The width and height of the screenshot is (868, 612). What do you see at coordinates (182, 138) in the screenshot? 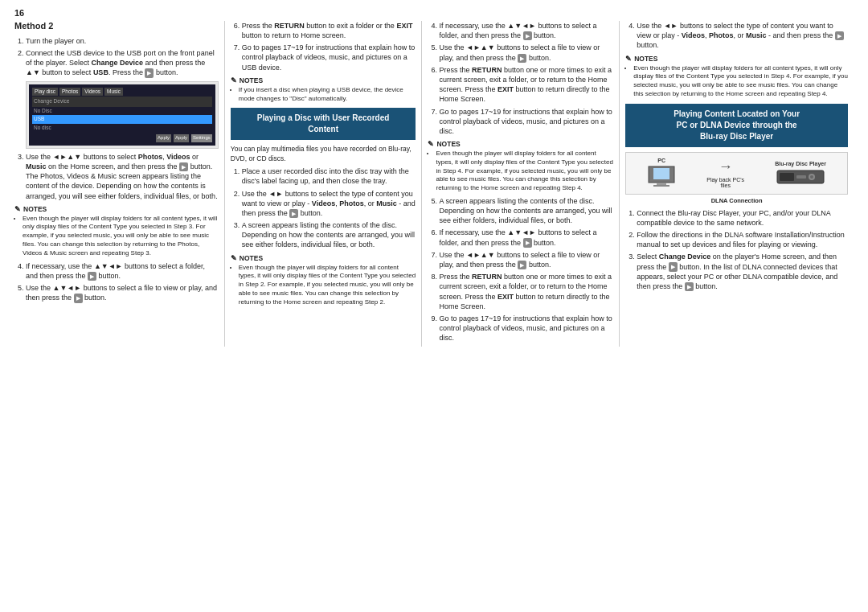
I see `screen-apply2-btn: Apply` at bounding box center [182, 138].